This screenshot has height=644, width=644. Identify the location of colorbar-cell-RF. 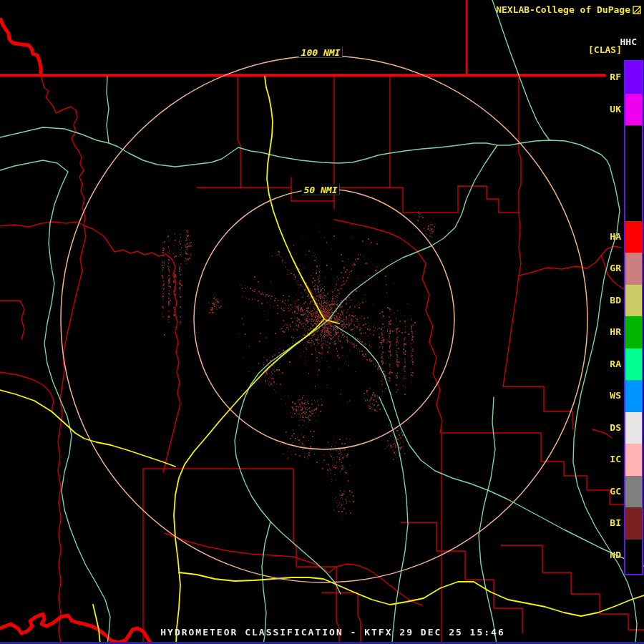
(634, 77).